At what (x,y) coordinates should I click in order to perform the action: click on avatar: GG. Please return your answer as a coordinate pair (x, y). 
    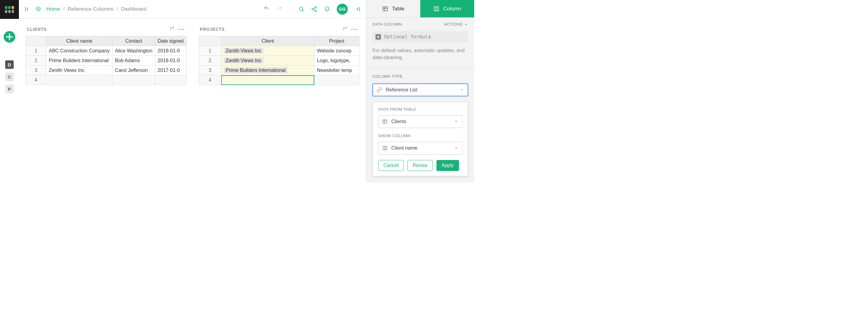
    Looking at the image, I should click on (342, 9).